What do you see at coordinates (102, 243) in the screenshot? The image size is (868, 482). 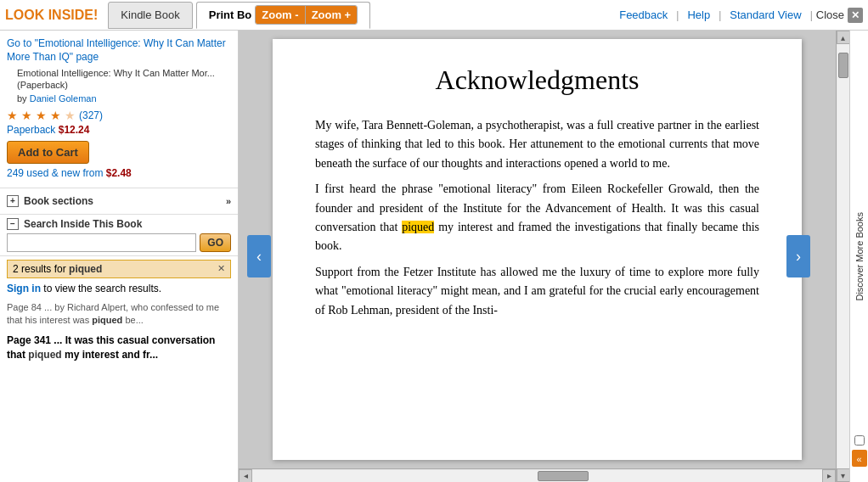 I see `search-input` at bounding box center [102, 243].